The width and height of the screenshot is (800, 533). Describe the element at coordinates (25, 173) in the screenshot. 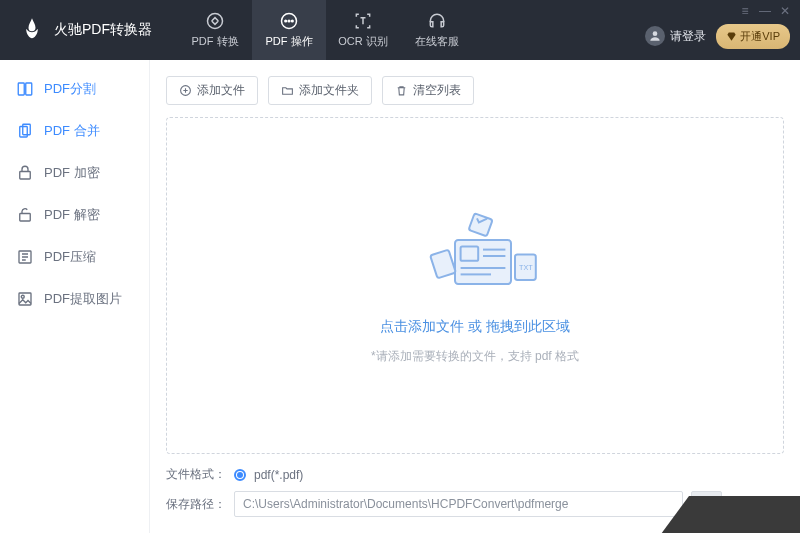

I see `lock-icon` at that location.